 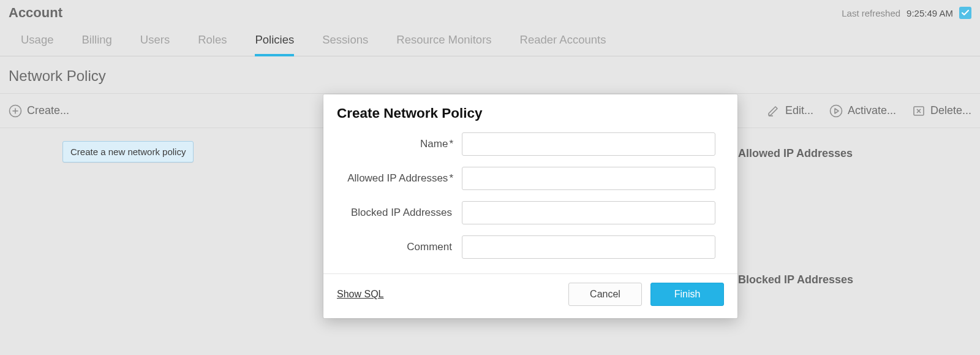 What do you see at coordinates (930, 13) in the screenshot?
I see `last-refreshed-time: 9:25:49 AM` at bounding box center [930, 13].